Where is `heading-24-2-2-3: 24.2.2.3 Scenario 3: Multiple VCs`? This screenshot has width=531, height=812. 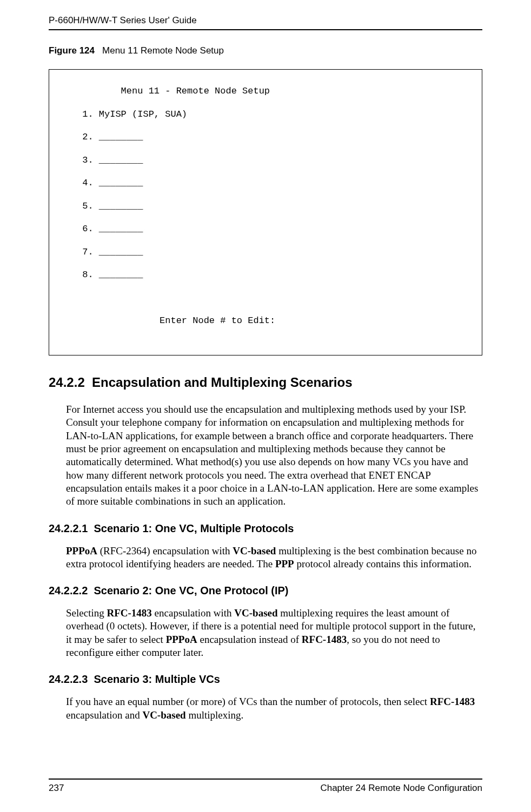
heading-24-2-2-3: 24.2.2.3 Scenario 3: Multiple VCs is located at coordinates (266, 680).